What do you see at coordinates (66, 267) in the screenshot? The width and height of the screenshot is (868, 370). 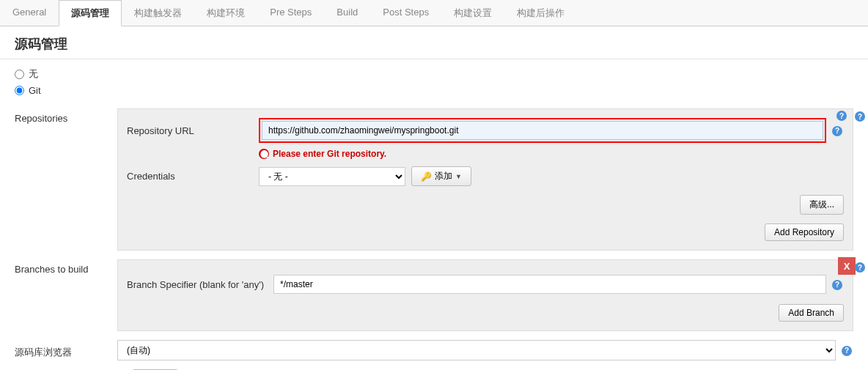 I see `branches-label: Branches to build` at bounding box center [66, 267].